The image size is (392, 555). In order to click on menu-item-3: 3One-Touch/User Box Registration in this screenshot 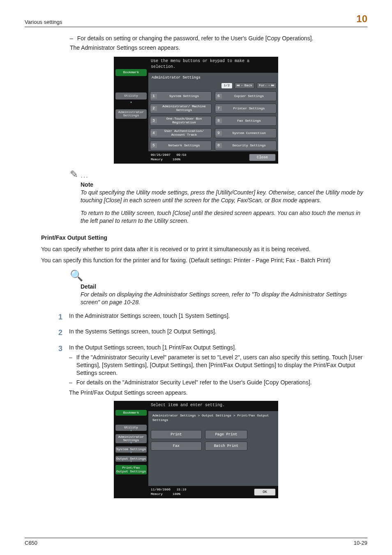, I will do `click(181, 121)`.